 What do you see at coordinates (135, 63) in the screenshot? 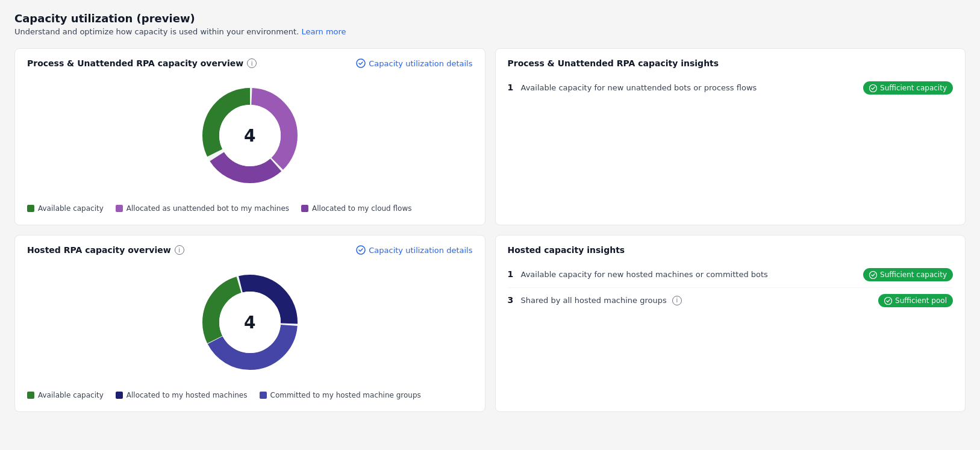
I see `process-overview-title: Process & Unattended RPA capacity overvi…` at bounding box center [135, 63].